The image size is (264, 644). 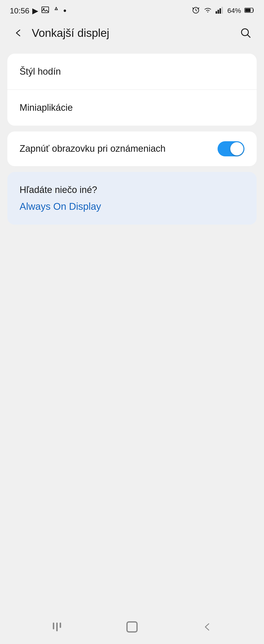 What do you see at coordinates (132, 190) in the screenshot?
I see `suggestion-title: Hľadáte niečo iné?` at bounding box center [132, 190].